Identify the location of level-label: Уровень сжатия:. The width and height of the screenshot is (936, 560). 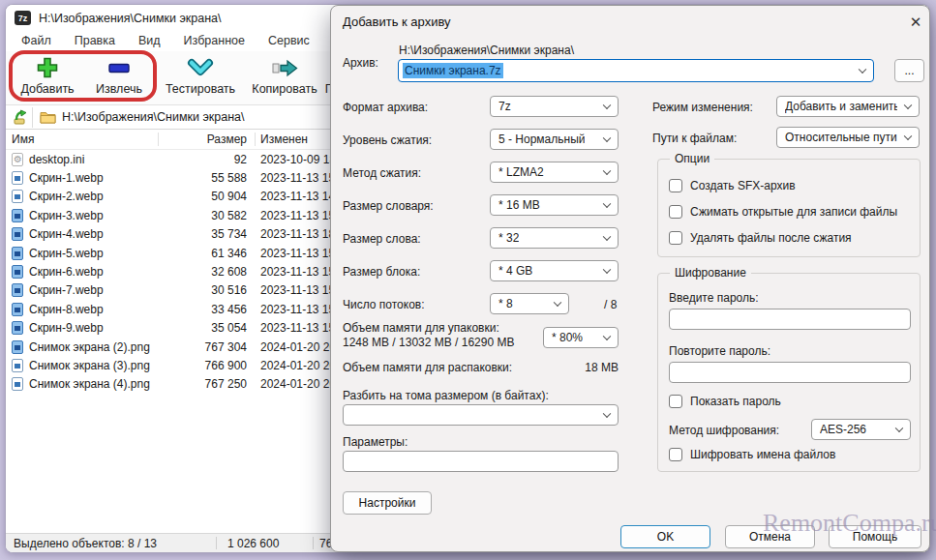
(387, 140).